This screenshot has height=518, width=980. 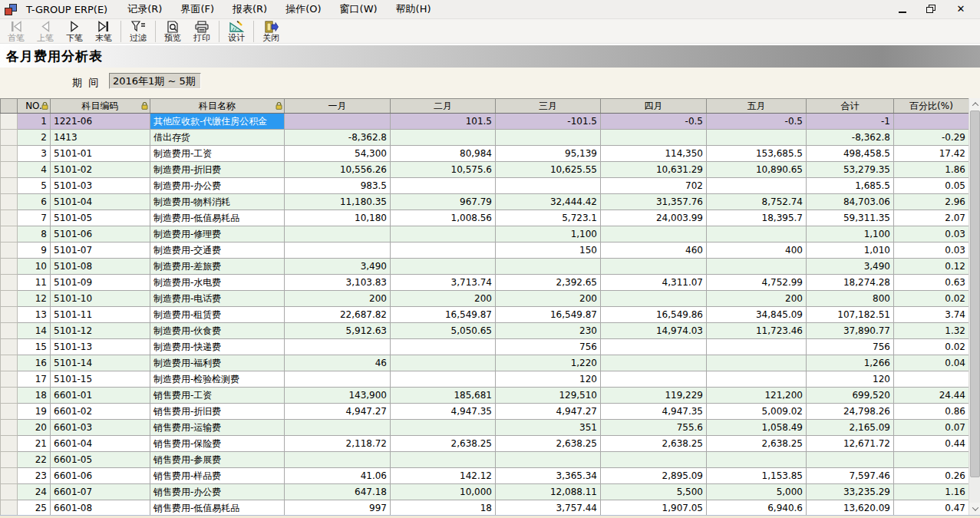 What do you see at coordinates (932, 203) in the screenshot?
I see `cell-pct: 2.96` at bounding box center [932, 203].